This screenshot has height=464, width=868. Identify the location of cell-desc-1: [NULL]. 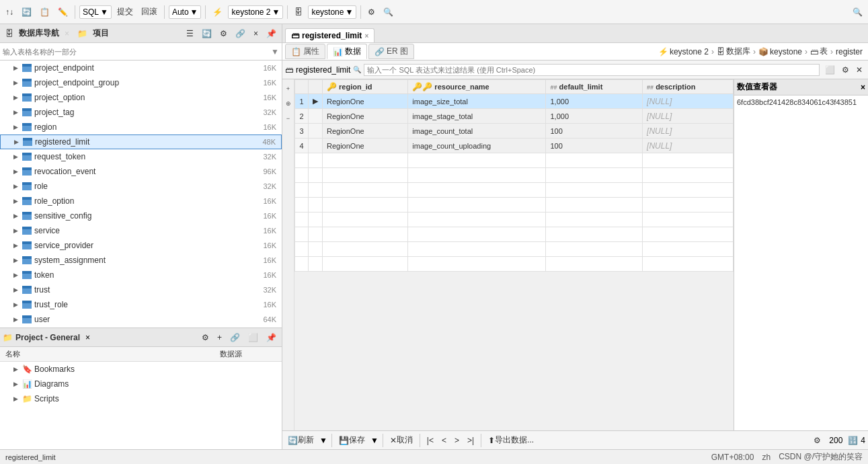
(688, 102).